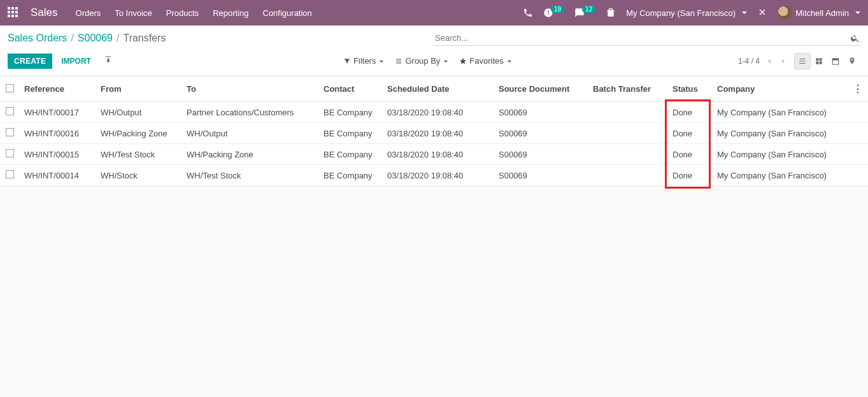 The image size is (868, 397). Describe the element at coordinates (423, 61) in the screenshot. I see `group-by-label: Group By` at that location.